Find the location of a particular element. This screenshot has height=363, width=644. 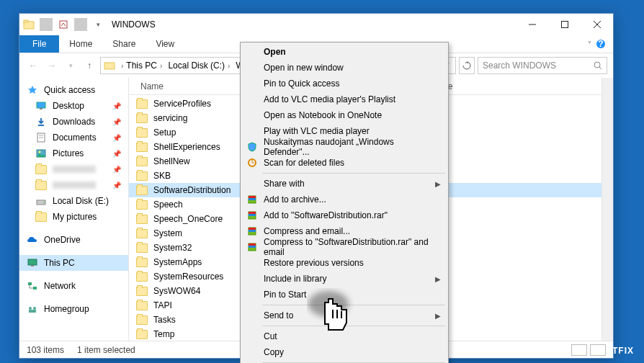

sidebar-item-drive: Local Disk (E:) is located at coordinates (73, 201).